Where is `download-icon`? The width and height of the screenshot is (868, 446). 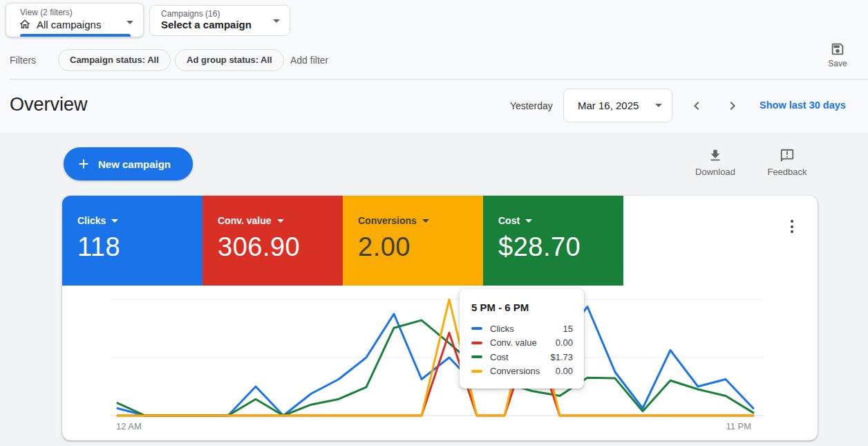 download-icon is located at coordinates (715, 156).